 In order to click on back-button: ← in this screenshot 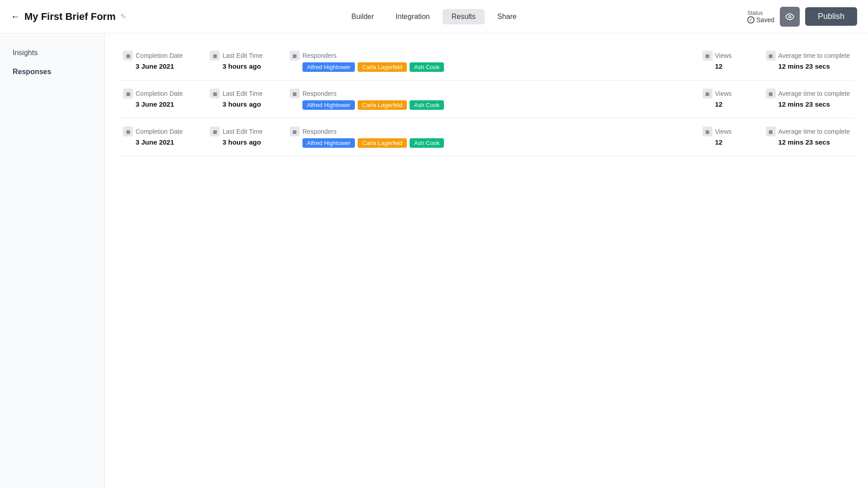, I will do `click(15, 16)`.